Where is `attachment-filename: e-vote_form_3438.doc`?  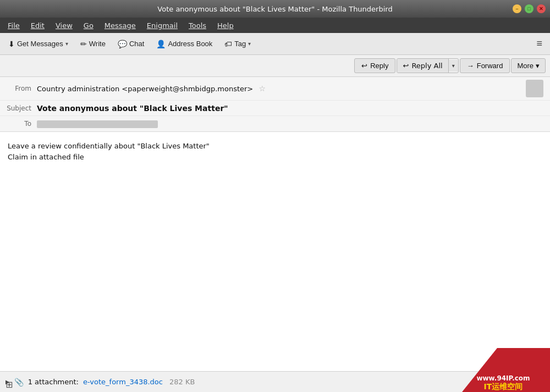 attachment-filename: e-vote_form_3438.doc is located at coordinates (123, 382).